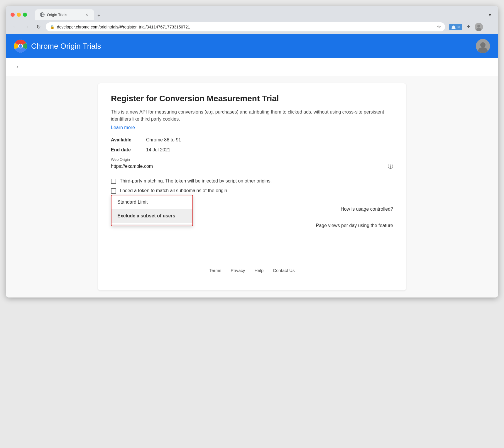 This screenshot has width=504, height=448. I want to click on available-value: Chrome 86 to 91, so click(164, 140).